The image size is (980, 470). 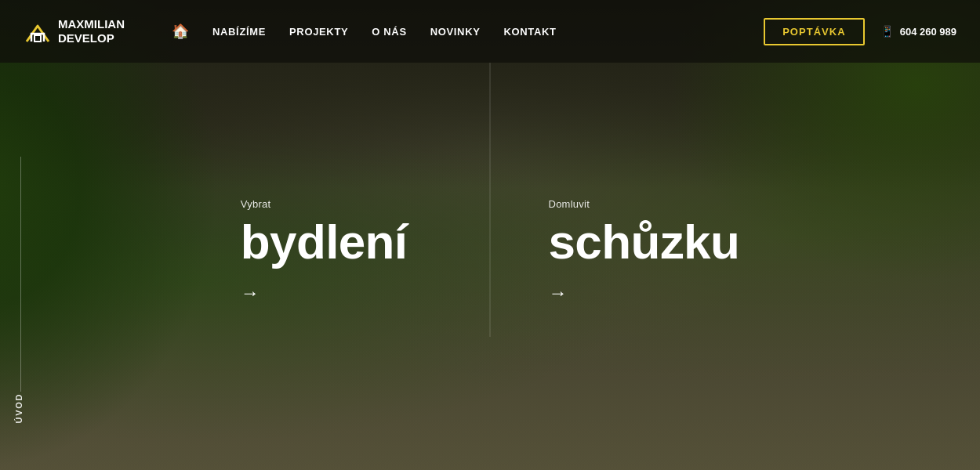 What do you see at coordinates (74, 31) in the screenshot?
I see `logo-link: Maxmilian develop` at bounding box center [74, 31].